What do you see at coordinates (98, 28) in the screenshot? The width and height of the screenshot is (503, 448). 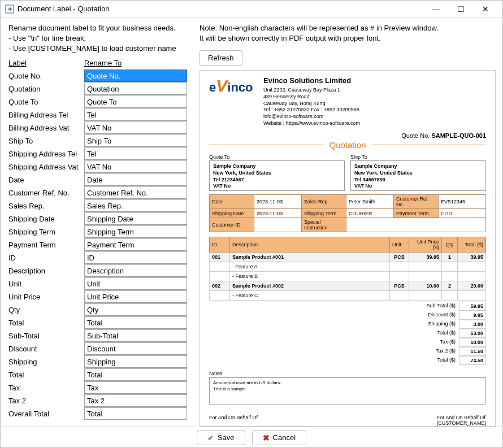 I see `intro-line: Rename document label to fit your busine…` at bounding box center [98, 28].